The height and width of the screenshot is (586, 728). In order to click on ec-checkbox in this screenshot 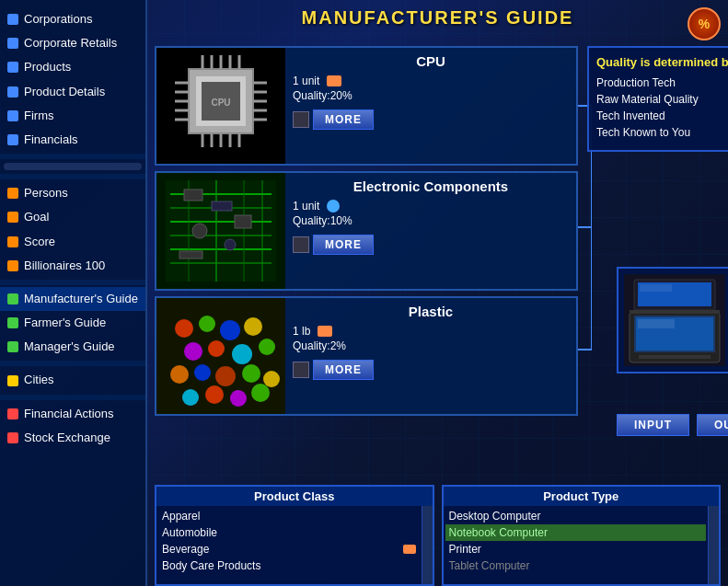, I will do `click(301, 245)`.